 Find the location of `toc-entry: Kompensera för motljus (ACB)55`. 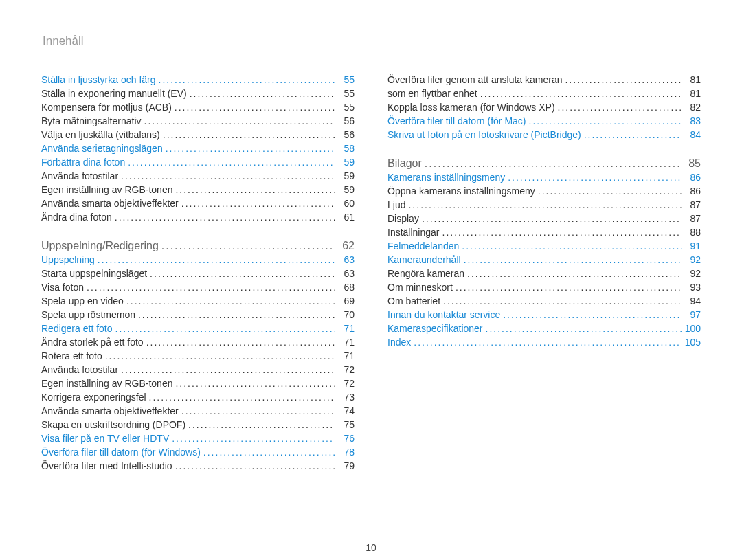

toc-entry: Kompensera för motljus (ACB)55 is located at coordinates (198, 107).